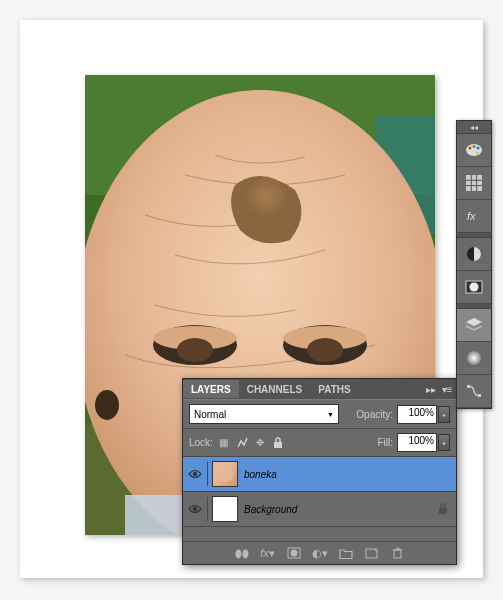 This screenshot has width=503, height=600. I want to click on layers-dock-icon, so click(474, 326).